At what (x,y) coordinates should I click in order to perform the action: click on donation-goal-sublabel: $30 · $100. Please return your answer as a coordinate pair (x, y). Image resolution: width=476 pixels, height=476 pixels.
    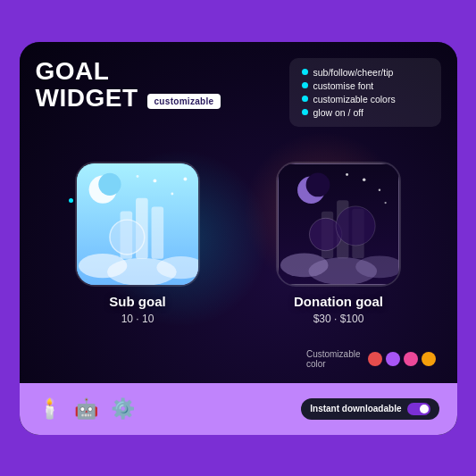
    Looking at the image, I should click on (339, 319).